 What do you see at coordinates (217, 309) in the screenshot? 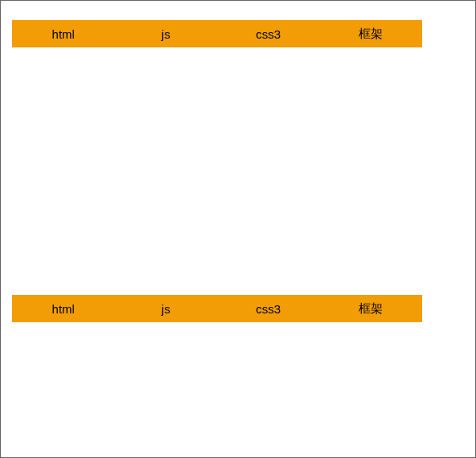
I see `nav-bar-bottom: html js css3 框架` at bounding box center [217, 309].